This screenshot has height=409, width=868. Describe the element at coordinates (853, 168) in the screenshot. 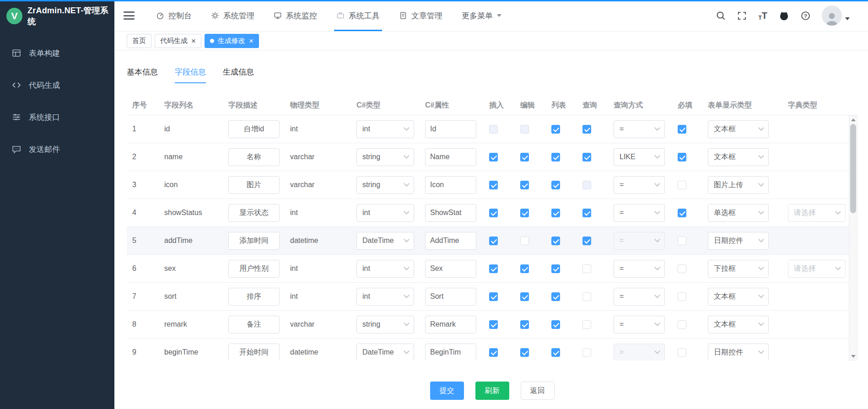

I see `scrollbar-thumb` at that location.